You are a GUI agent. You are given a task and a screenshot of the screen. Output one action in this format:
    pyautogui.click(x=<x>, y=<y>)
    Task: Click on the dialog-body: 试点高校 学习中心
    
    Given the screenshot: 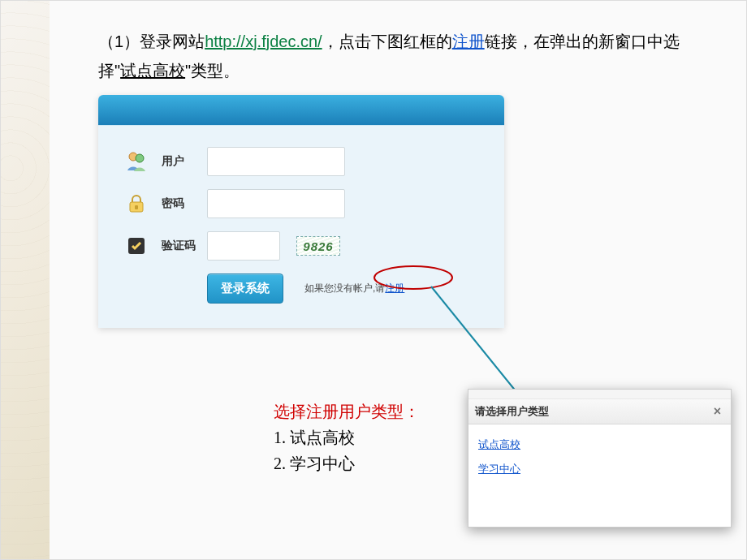 What is the action you would take?
    pyautogui.click(x=599, y=476)
    